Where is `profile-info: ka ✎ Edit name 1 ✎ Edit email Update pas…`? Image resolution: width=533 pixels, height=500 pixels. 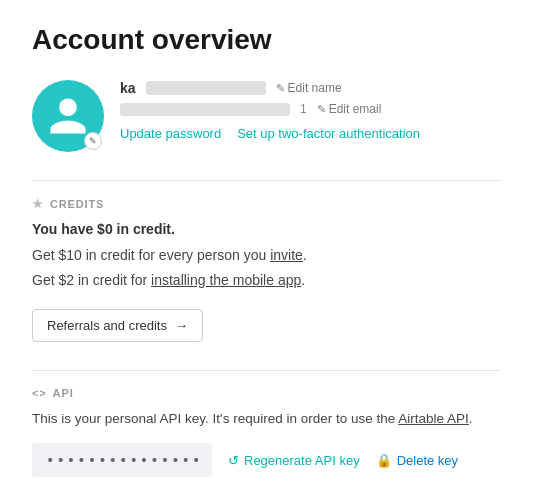 profile-info: ka ✎ Edit name 1 ✎ Edit email Update pas… is located at coordinates (310, 110).